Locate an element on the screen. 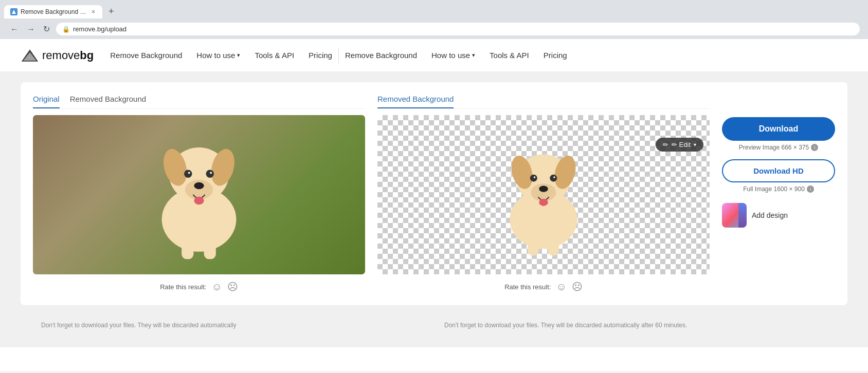 This screenshot has height=373, width=868. removed-rate-row: Rate this result: ☺ ☹ is located at coordinates (544, 287).